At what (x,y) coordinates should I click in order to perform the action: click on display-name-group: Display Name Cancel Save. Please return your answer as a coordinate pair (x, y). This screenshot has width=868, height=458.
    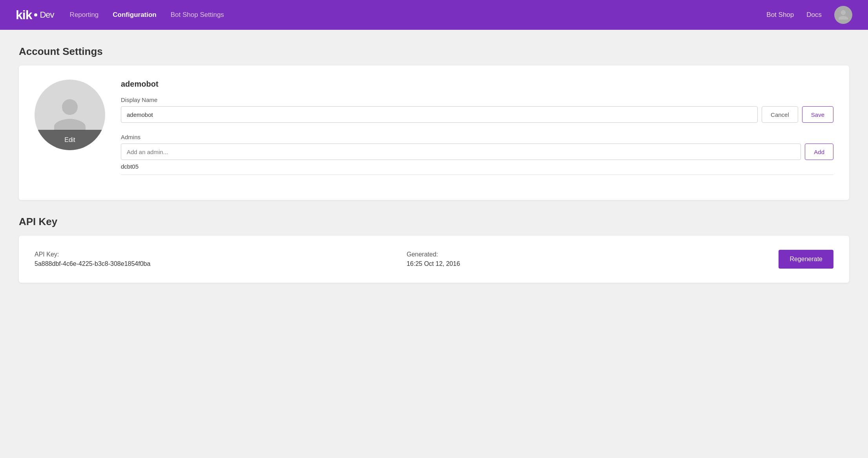
    Looking at the image, I should click on (477, 110).